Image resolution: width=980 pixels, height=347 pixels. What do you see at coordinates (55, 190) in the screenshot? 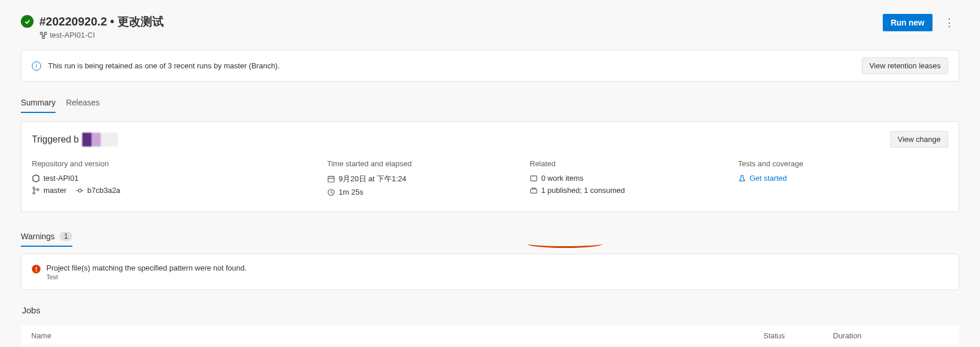
I see `branch-link: master` at bounding box center [55, 190].